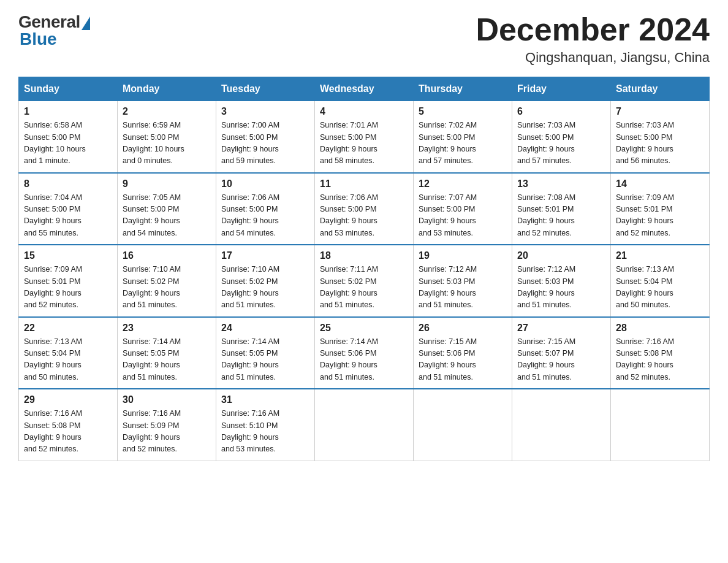 The height and width of the screenshot is (563, 728). What do you see at coordinates (463, 328) in the screenshot?
I see `day-number: 26` at bounding box center [463, 328].